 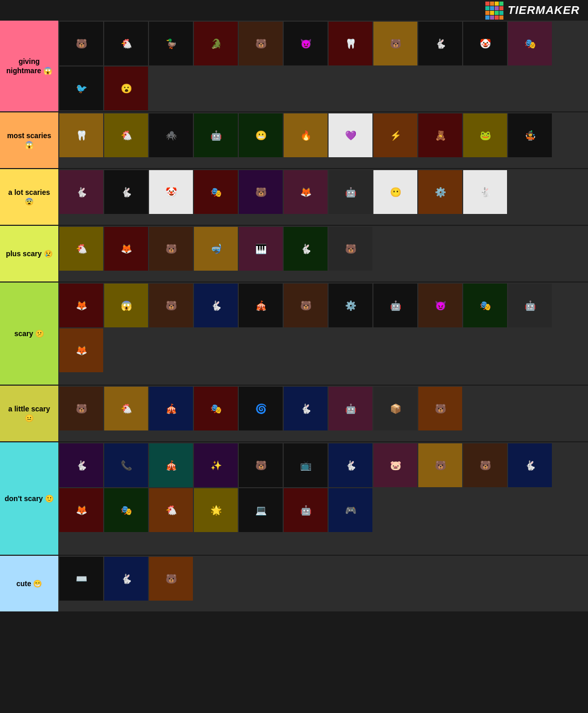 What do you see at coordinates (29, 499) in the screenshot?
I see `tier-label-dontscary: don't scary 🙂` at bounding box center [29, 499].